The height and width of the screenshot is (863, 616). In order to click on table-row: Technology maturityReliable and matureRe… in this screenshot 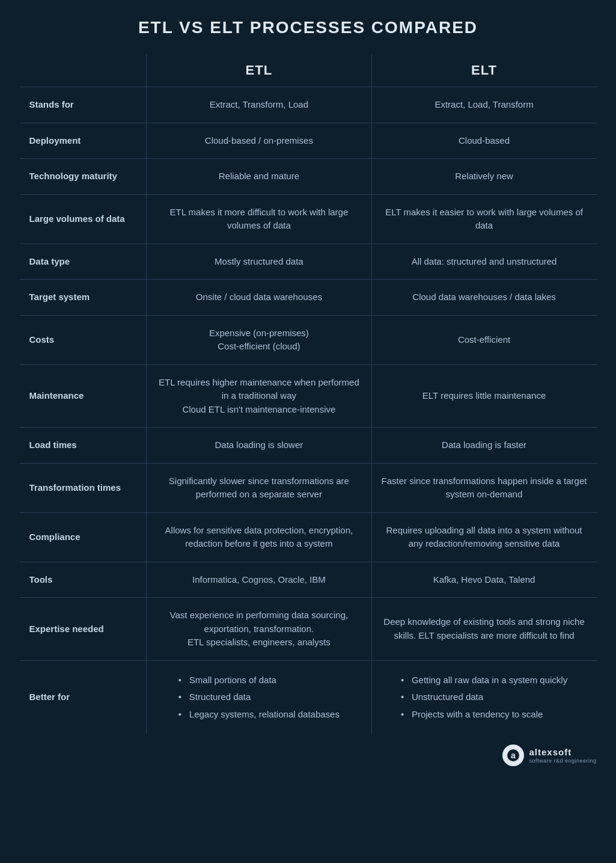, I will do `click(308, 177)`.